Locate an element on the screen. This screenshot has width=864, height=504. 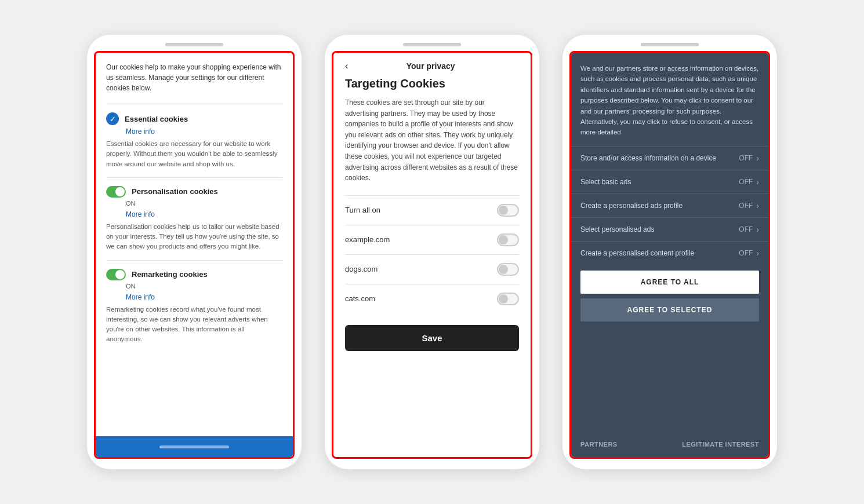
example-label: example.com is located at coordinates (368, 240).